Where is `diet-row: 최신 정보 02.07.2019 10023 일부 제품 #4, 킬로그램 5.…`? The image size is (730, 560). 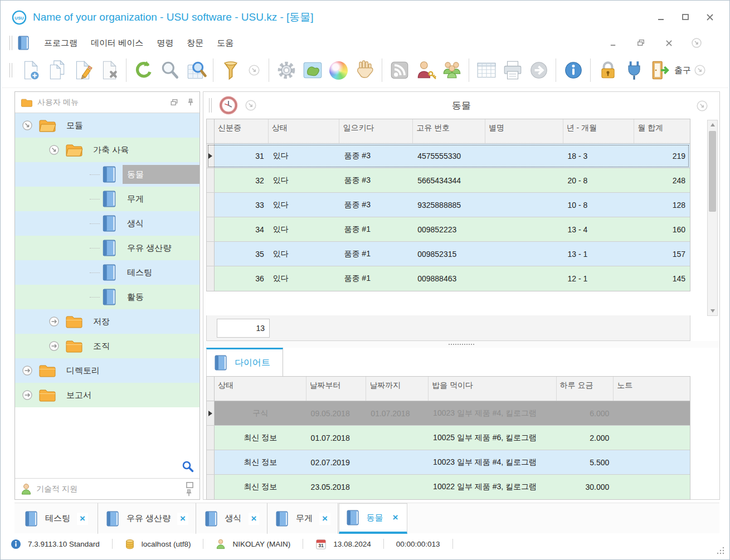
diet-row: 최신 정보 02.07.2019 10023 일부 제품 #4, 킬로그램 5.… is located at coordinates (448, 462).